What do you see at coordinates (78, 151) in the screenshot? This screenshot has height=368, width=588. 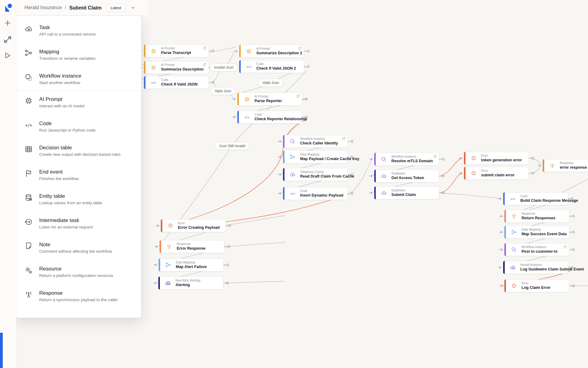 I see `palette-item-decision-table: Decision tableCreate new output with dec…` at bounding box center [78, 151].